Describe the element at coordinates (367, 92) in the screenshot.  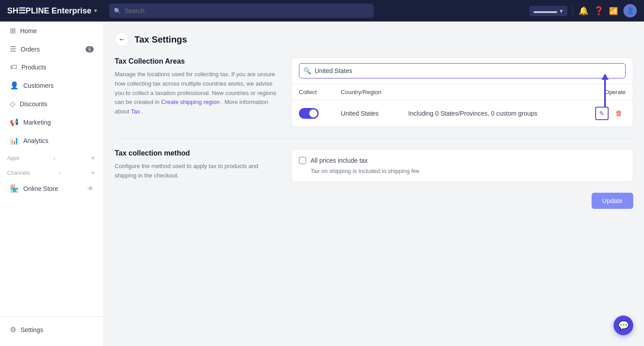
I see `col-country: Country/Region` at that location.